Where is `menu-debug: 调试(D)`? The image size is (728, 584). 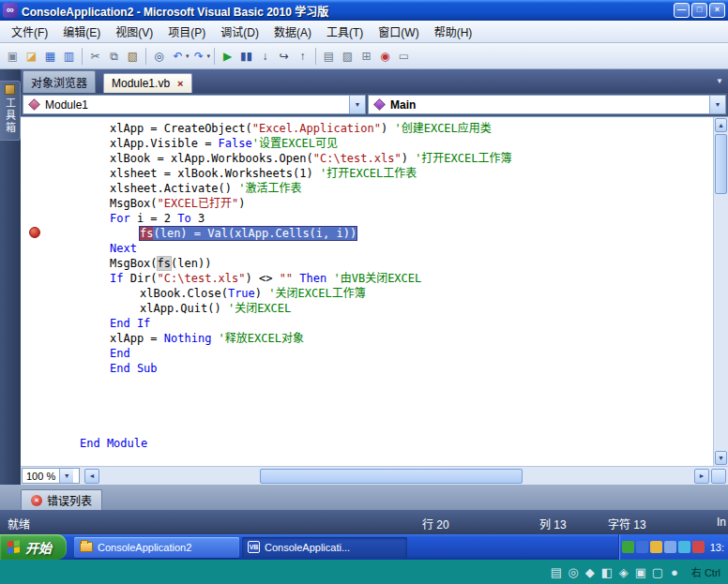
menu-debug: 调试(D) is located at coordinates (240, 32).